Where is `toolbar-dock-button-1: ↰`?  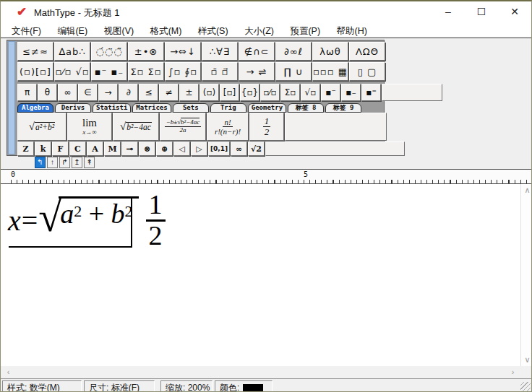
toolbar-dock-button-1: ↰ is located at coordinates (40, 162).